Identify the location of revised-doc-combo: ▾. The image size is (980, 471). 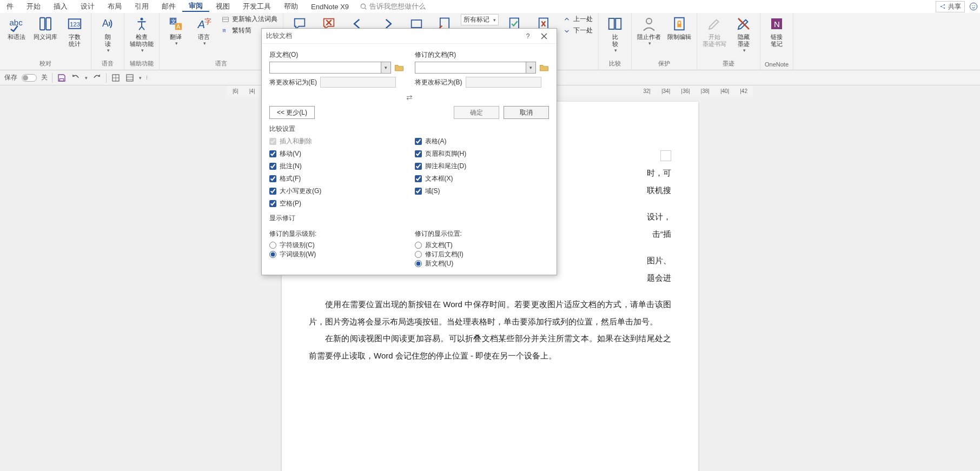
(476, 68).